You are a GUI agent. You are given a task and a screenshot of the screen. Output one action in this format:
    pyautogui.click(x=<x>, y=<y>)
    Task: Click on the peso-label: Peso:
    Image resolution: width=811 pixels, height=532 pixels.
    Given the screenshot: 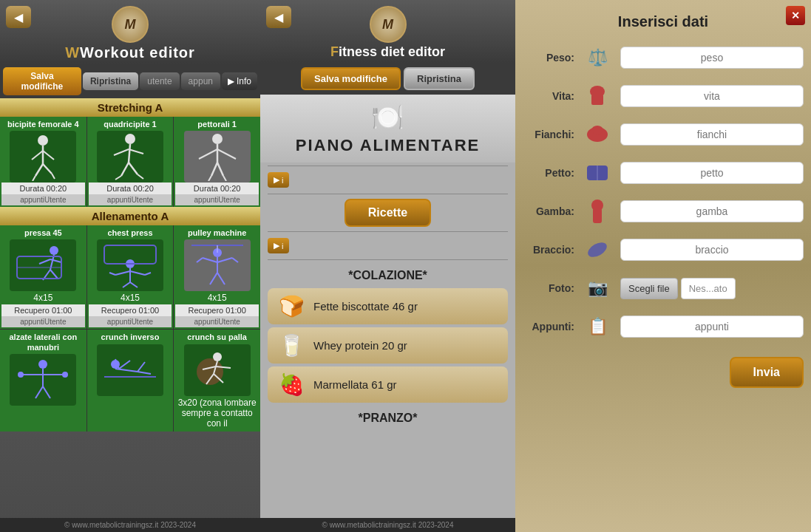 What is the action you would take?
    pyautogui.click(x=549, y=58)
    